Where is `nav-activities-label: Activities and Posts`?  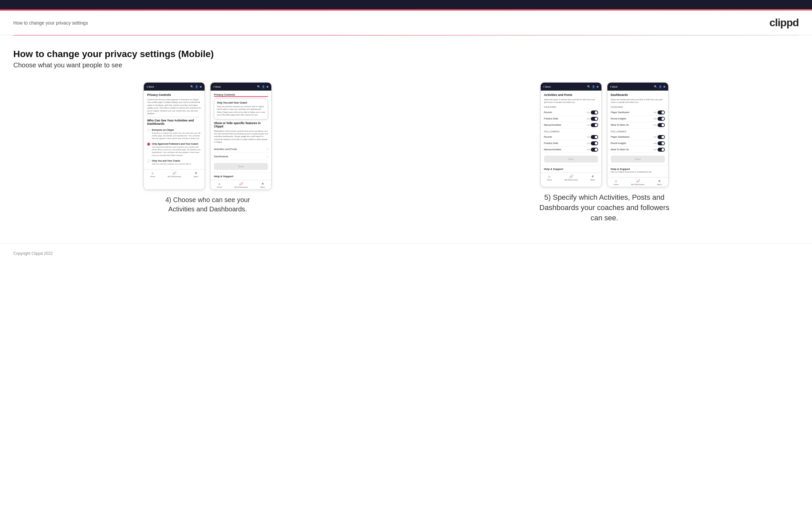
nav-activities-label: Activities and Posts is located at coordinates (225, 149).